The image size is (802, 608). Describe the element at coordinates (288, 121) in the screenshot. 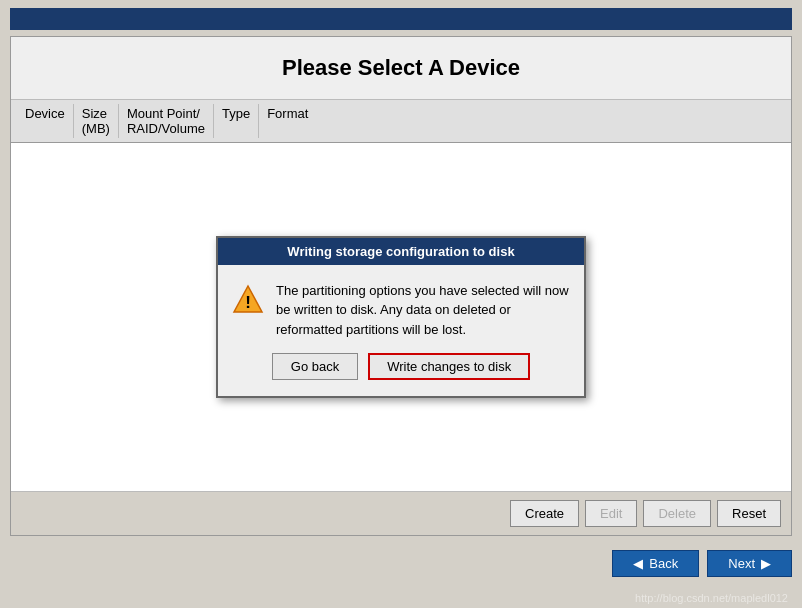

I see `col-format: Format` at that location.